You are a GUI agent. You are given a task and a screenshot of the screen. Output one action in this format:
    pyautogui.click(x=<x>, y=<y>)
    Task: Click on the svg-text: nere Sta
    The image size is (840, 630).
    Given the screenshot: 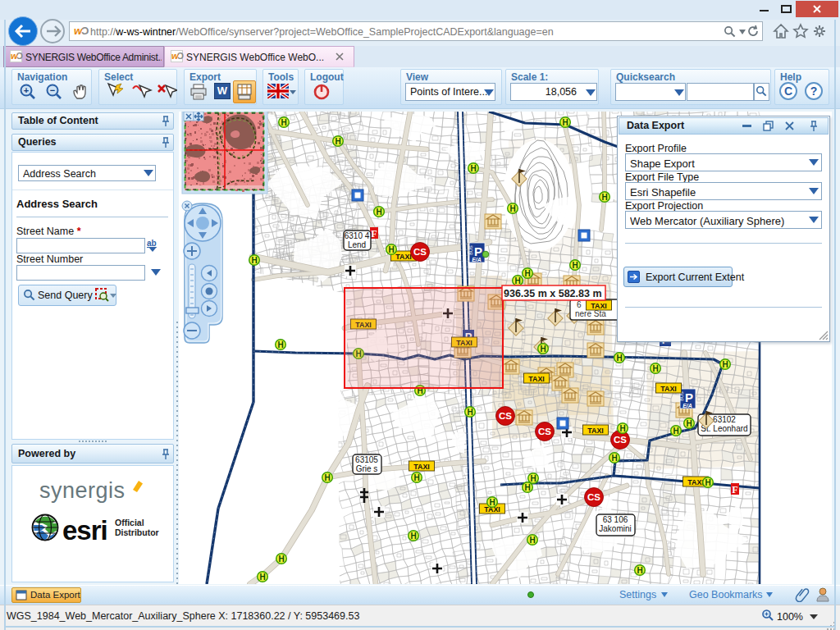 What is the action you would take?
    pyautogui.click(x=591, y=313)
    